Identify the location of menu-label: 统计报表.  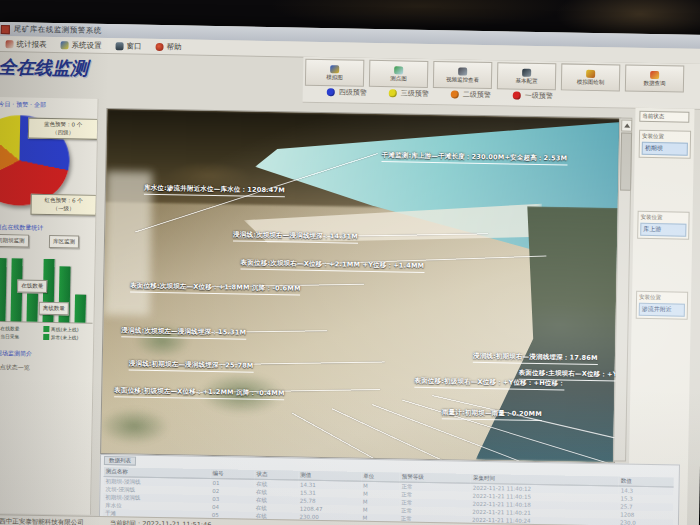
(32, 44).